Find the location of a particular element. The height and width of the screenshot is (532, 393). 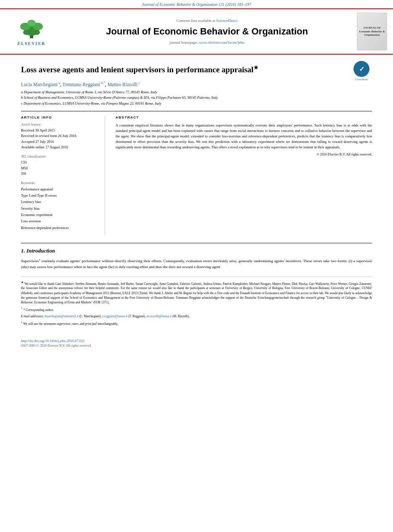

article-history-block: Article history: Received 30 April 2015 … is located at coordinates (60, 137).